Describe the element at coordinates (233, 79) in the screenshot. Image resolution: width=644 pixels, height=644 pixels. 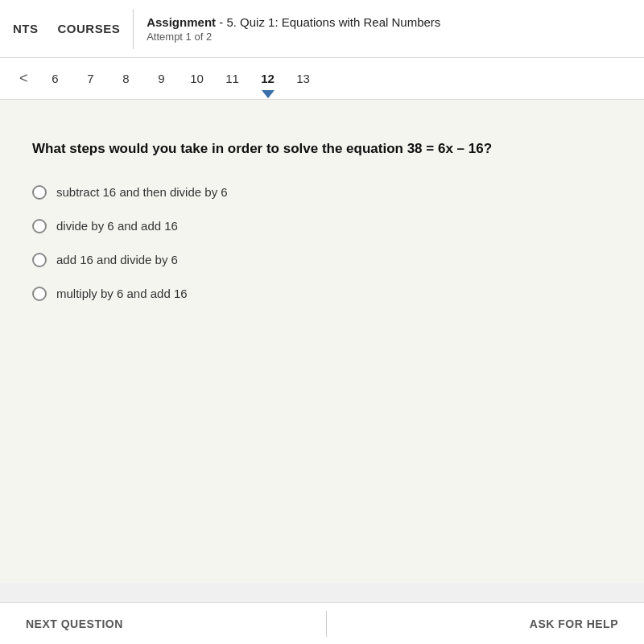
I see `nav-num-11: 11` at that location.